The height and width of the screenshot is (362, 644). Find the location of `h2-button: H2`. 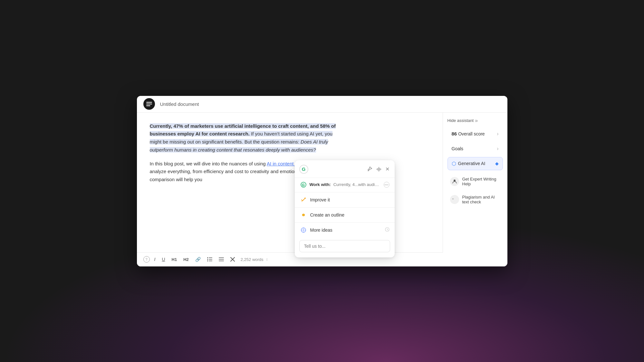

h2-button: H2 is located at coordinates (186, 259).